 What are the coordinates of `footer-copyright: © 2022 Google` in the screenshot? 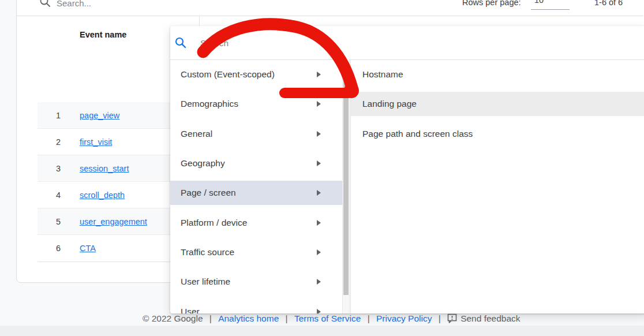 It's located at (173, 319).